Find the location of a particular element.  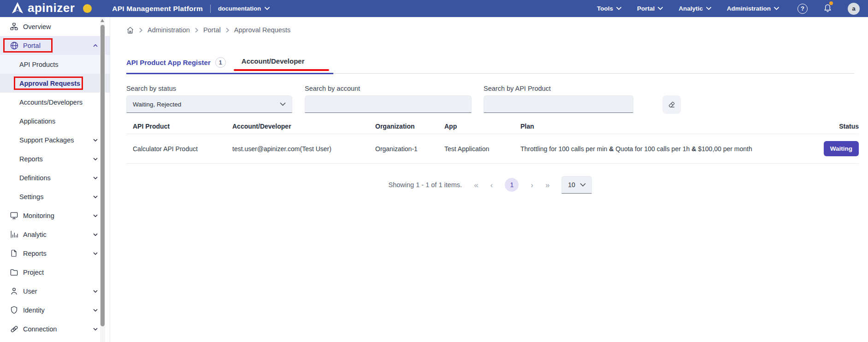

clear-filters-button is located at coordinates (672, 105).